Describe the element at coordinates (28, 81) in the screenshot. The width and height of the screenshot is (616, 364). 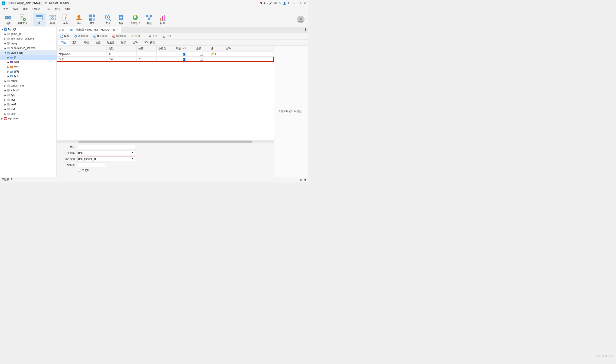
I see `sidebar-item-school: ▶ school` at that location.